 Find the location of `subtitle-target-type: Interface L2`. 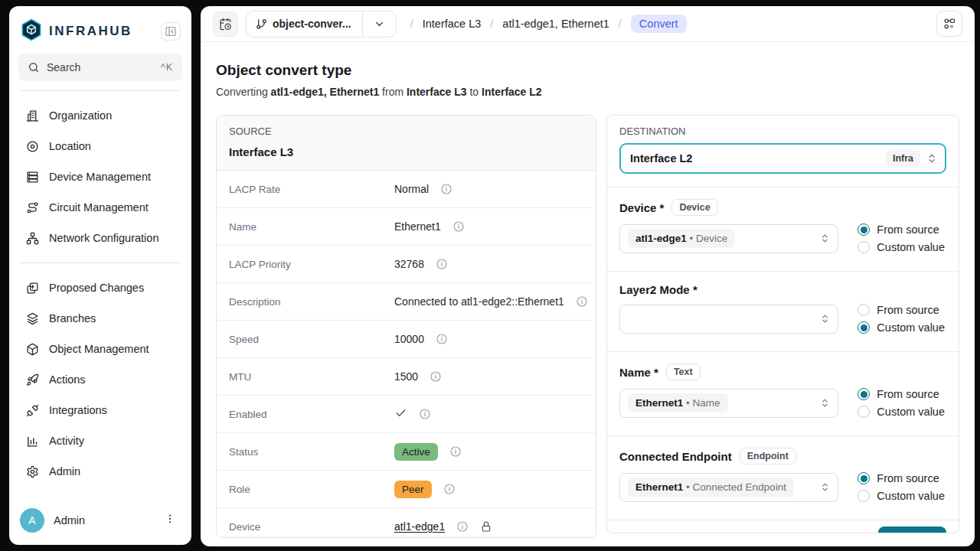

subtitle-target-type: Interface L2 is located at coordinates (511, 92).